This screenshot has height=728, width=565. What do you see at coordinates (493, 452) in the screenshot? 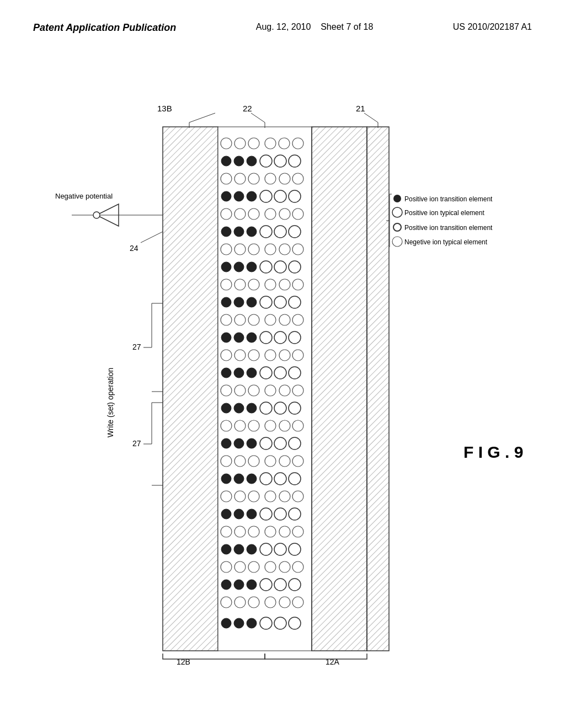
I see `svg-text: F I G . 9` at bounding box center [493, 452].